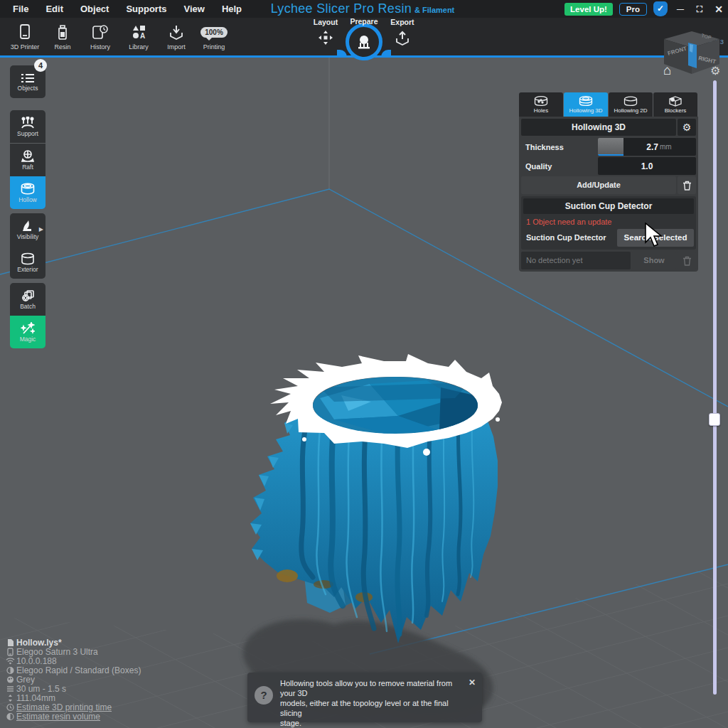 The height and width of the screenshot is (728, 728). I want to click on print-status-info: Hollow.lys* Elegoo Saturn 3 Ultra 10.0.0…, so click(73, 680).